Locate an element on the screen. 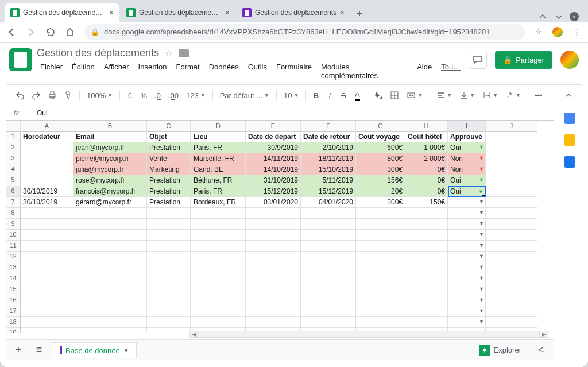  halign-button: ▼ is located at coordinates (444, 95).